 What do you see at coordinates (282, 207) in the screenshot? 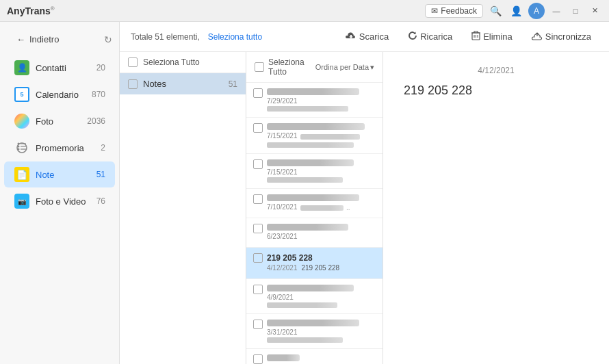
I see `note-date: 7/10/2021` at bounding box center [282, 207].